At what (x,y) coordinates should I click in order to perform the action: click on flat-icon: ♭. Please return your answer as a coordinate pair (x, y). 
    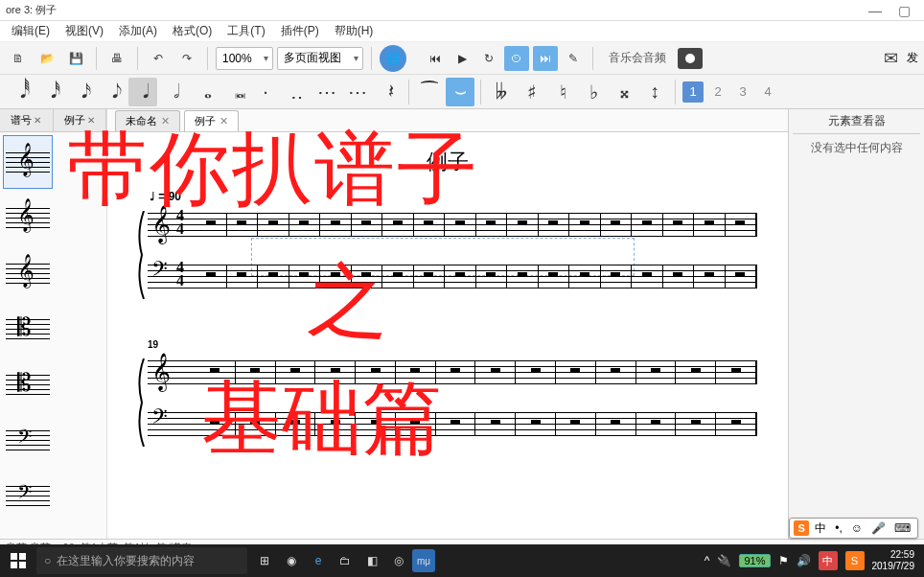
    Looking at the image, I should click on (593, 92).